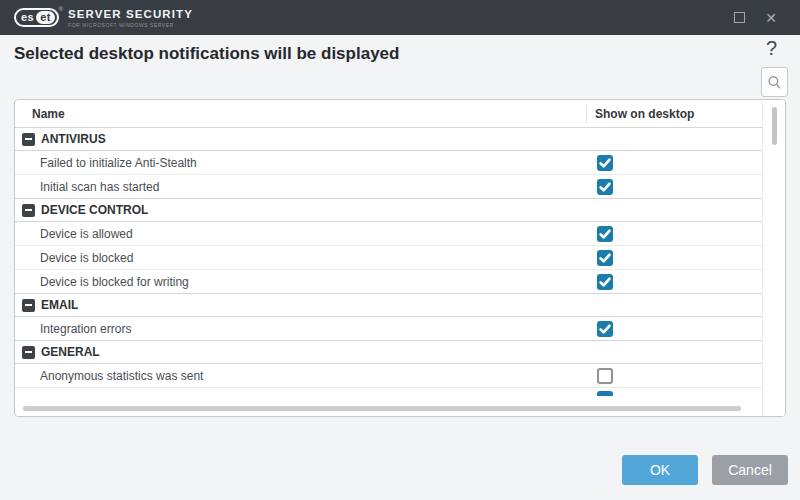  What do you see at coordinates (660, 470) in the screenshot?
I see `ok-button: OK` at bounding box center [660, 470].